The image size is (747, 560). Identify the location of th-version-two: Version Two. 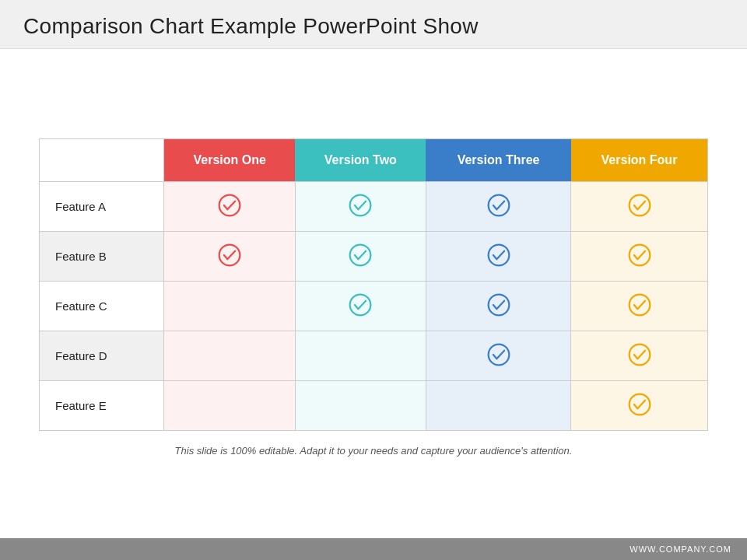
(360, 160).